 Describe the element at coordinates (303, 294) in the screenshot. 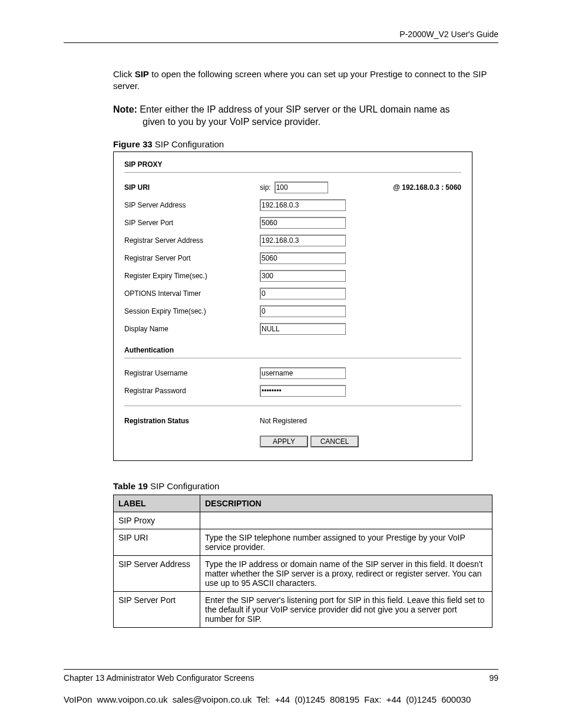

I see `options-timer-input` at that location.